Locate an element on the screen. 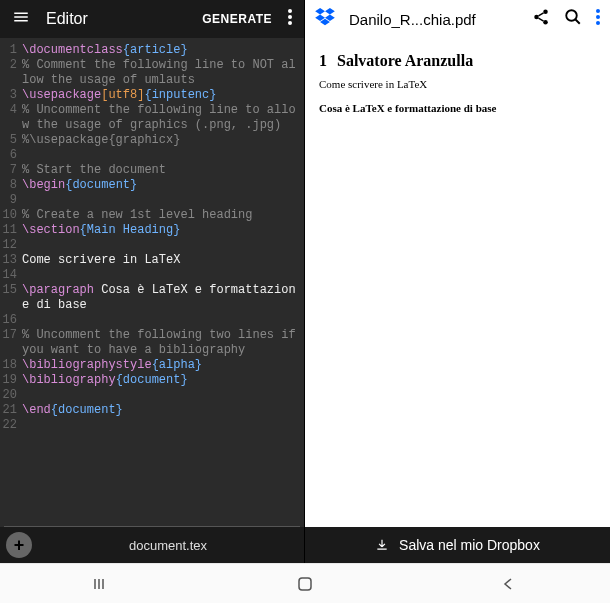  code-line: \end{document} is located at coordinates (161, 410).